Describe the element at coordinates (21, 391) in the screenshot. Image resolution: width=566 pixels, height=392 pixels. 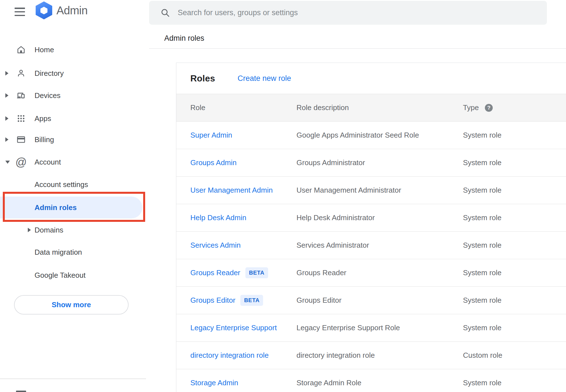
I see `clipped-sidebar-icon` at that location.